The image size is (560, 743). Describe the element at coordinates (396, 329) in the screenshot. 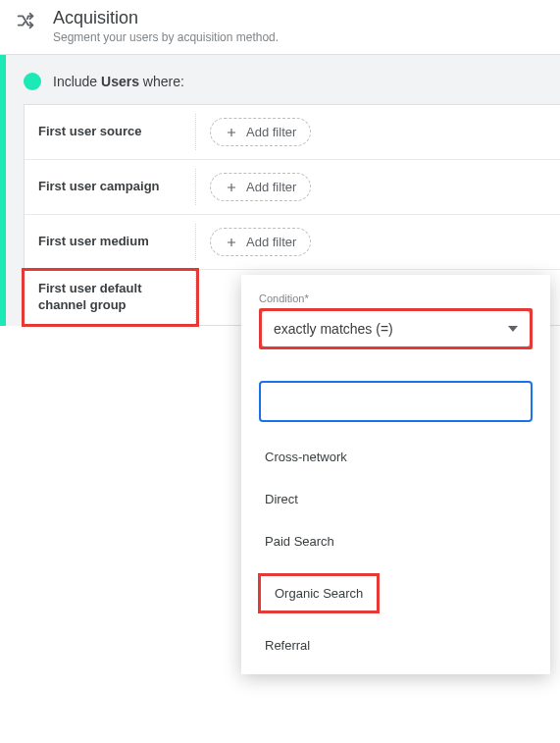

I see `condition-select: exactly matches (=)` at that location.